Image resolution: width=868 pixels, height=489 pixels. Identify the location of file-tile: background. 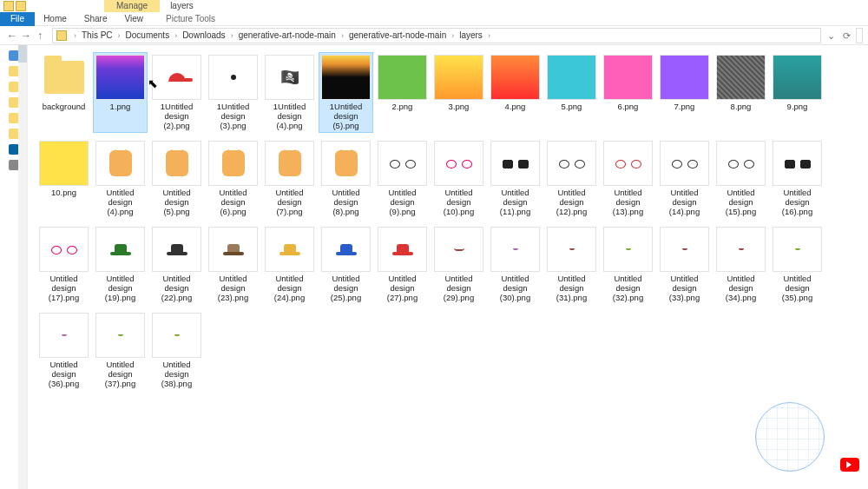
(64, 92).